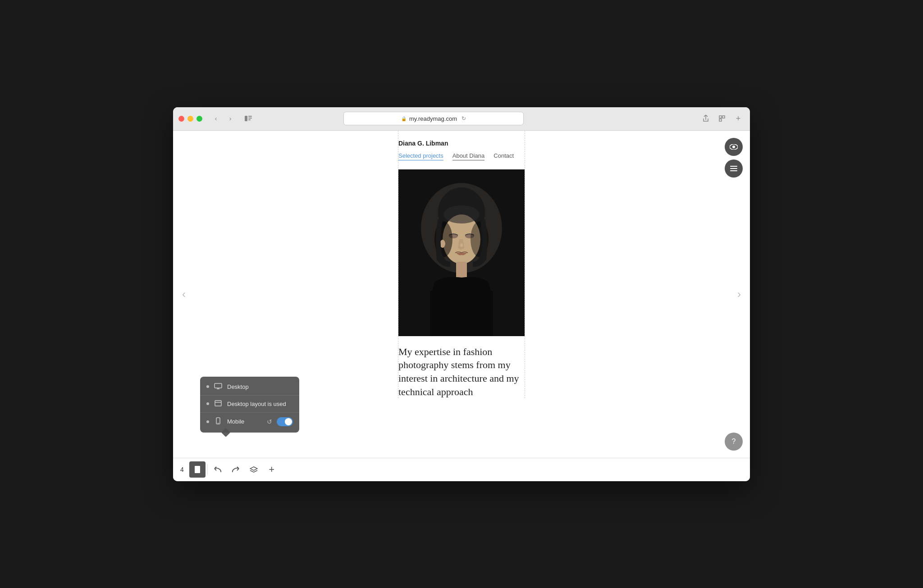  I want to click on lock-icon: 🔒, so click(404, 119).